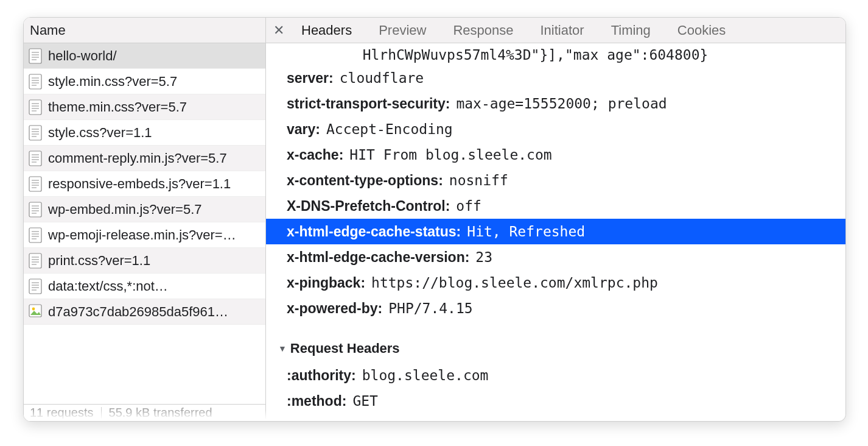 Image resolution: width=868 pixels, height=446 pixels. What do you see at coordinates (145, 133) in the screenshot?
I see `request-row: style.css?ver=1.1` at bounding box center [145, 133].